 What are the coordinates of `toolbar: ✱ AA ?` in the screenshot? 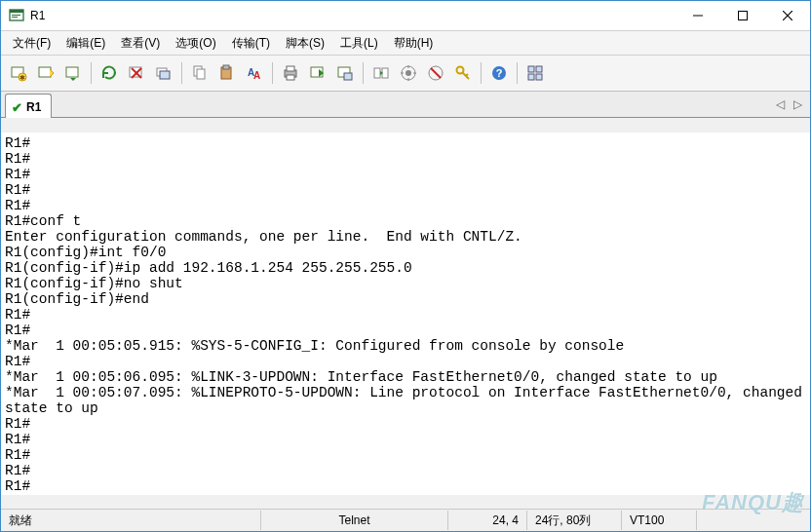 It's located at (406, 74).